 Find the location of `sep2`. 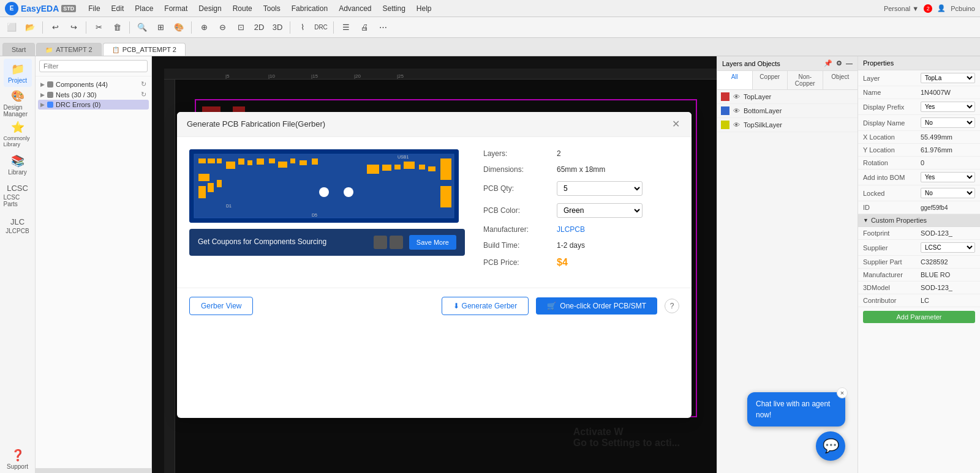

sep2 is located at coordinates (86, 28).